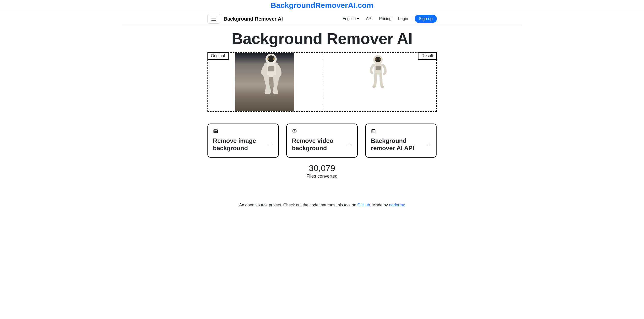  I want to click on stats-count: 30,079, so click(322, 168).